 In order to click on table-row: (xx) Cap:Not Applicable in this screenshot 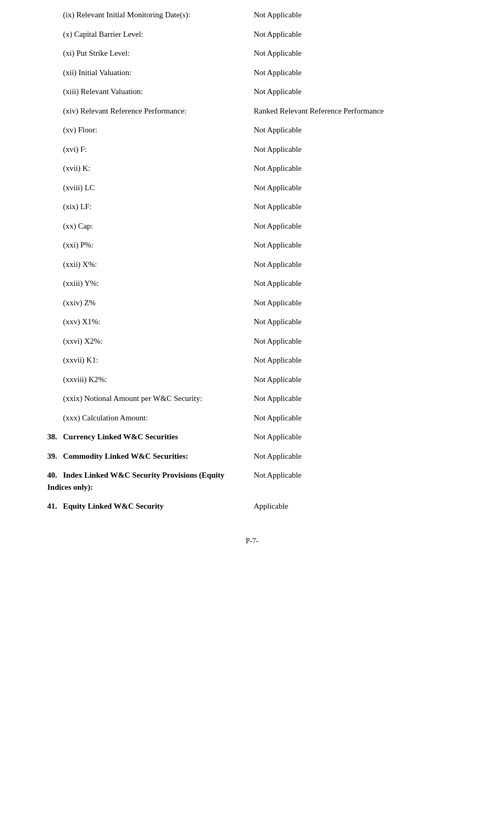, I will do `click(252, 226)`.